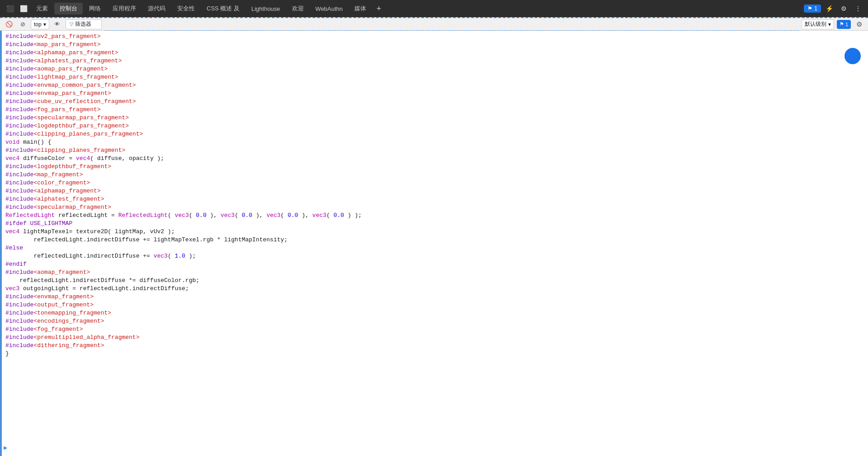  Describe the element at coordinates (9, 24) in the screenshot. I see `clear-console-btn: 🚫` at that location.